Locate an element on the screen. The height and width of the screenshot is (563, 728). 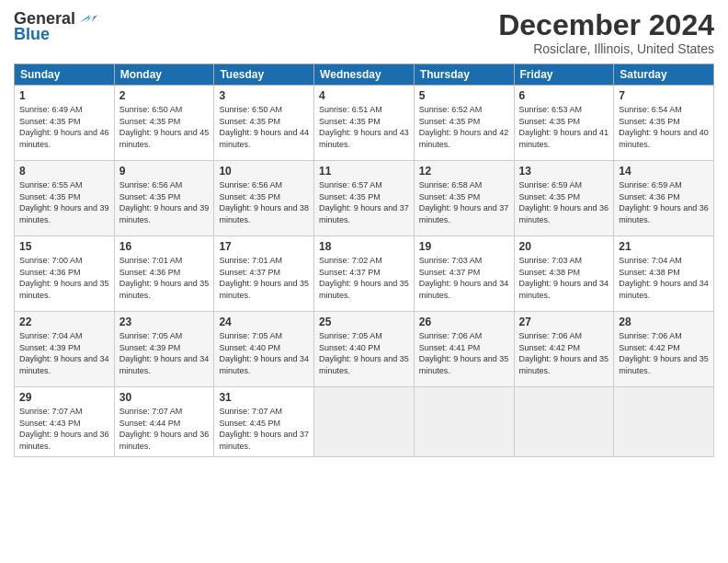
day-info: Sunrise: 7:07 AM Sunset: 4:43 PM Dayligh… is located at coordinates (64, 429).